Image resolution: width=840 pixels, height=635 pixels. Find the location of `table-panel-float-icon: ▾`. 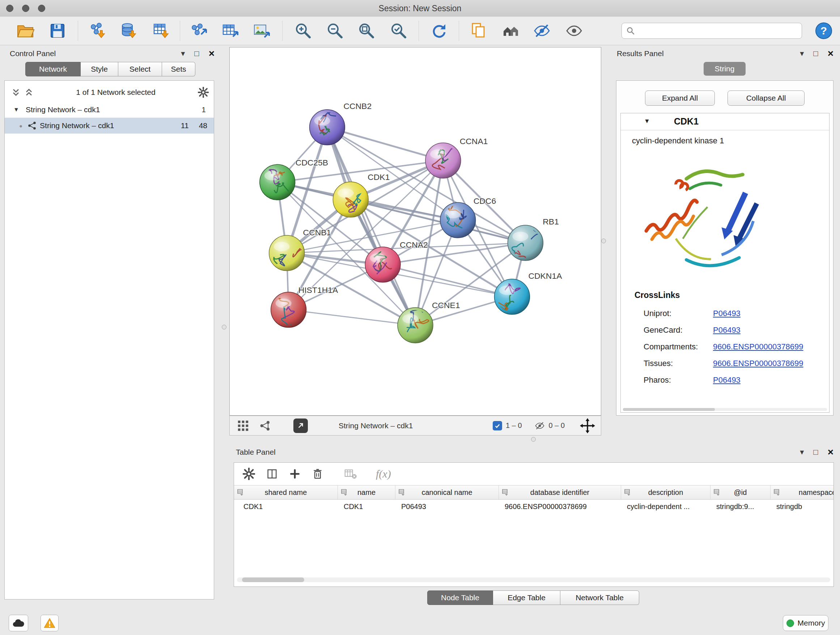

table-panel-float-icon: ▾ is located at coordinates (802, 452).